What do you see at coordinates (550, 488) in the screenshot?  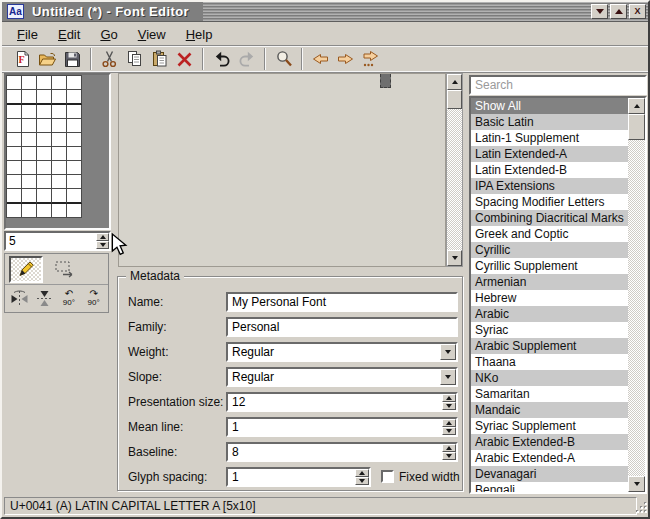 I see `block-list-item: Bengali` at bounding box center [550, 488].